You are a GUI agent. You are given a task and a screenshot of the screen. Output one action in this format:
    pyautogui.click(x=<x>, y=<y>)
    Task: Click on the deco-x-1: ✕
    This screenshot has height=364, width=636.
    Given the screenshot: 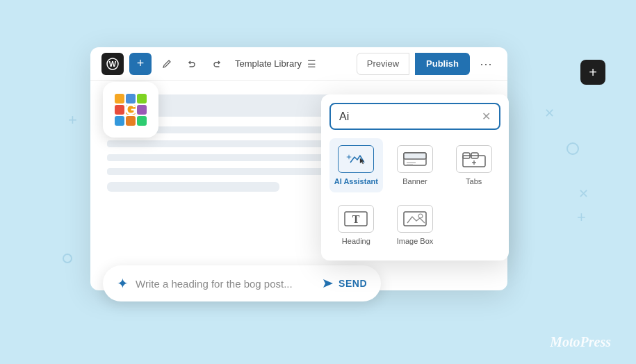 What is the action you would take?
    pyautogui.click(x=549, y=113)
    